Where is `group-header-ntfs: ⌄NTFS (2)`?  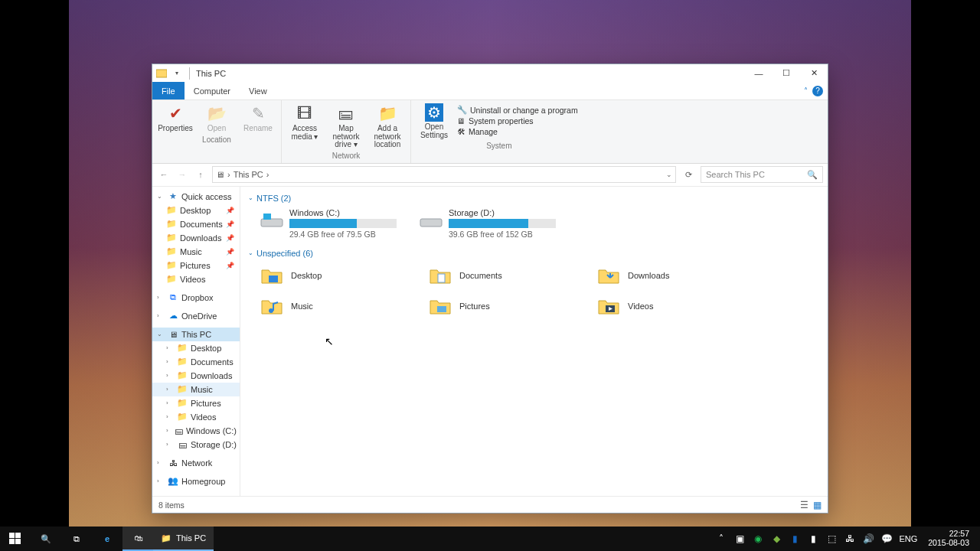
group-header-ntfs: ⌄NTFS (2) is located at coordinates (534, 198).